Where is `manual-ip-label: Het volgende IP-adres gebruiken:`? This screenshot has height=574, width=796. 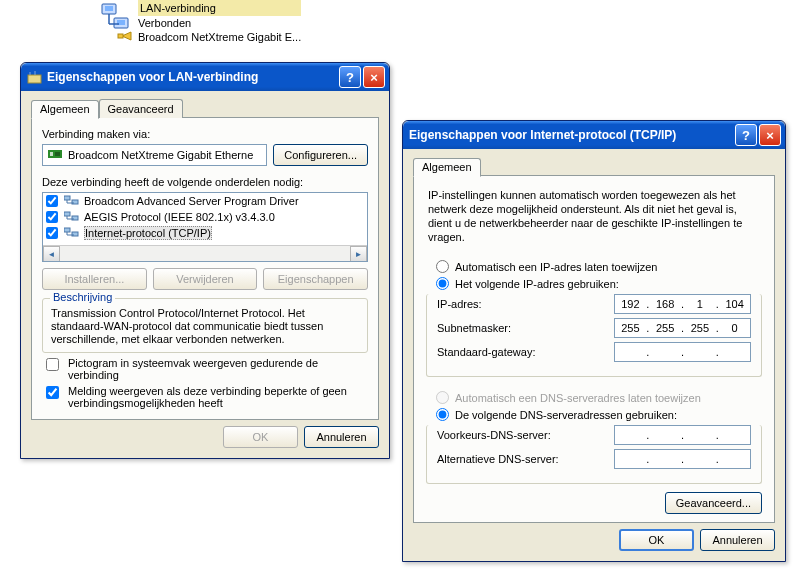 manual-ip-label: Het volgende IP-adres gebruiken: is located at coordinates (537, 284).